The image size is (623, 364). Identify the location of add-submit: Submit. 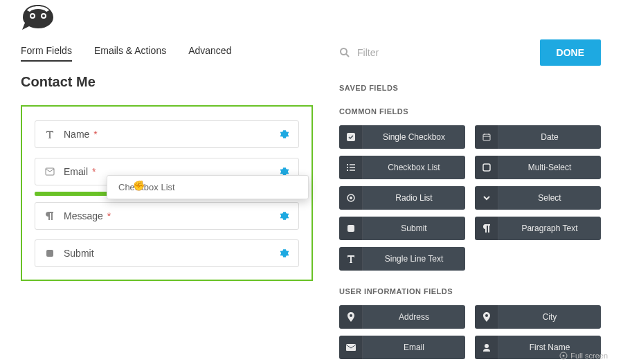
(402, 228).